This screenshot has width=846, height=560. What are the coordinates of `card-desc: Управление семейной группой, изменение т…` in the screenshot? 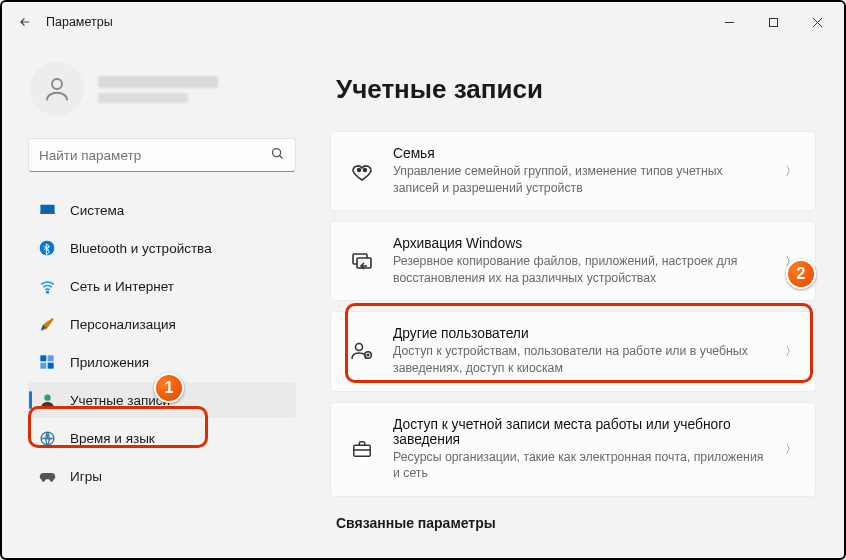 It's located at (580, 180).